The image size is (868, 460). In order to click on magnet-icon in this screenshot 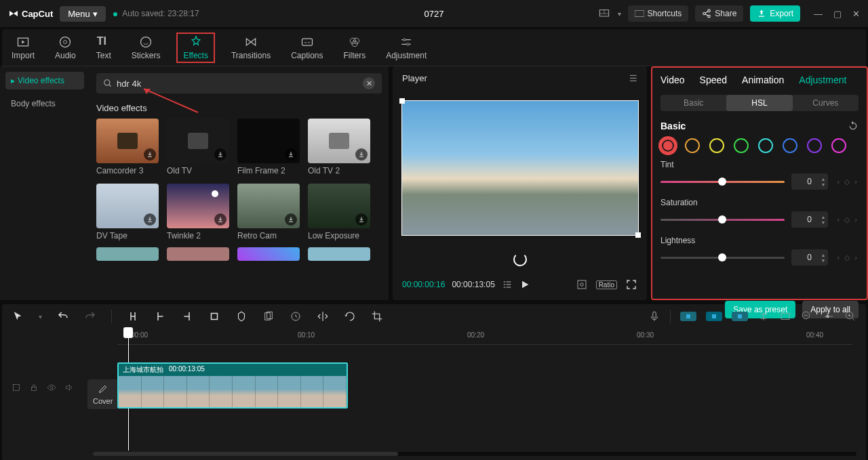, I will do `click(16, 388)`.